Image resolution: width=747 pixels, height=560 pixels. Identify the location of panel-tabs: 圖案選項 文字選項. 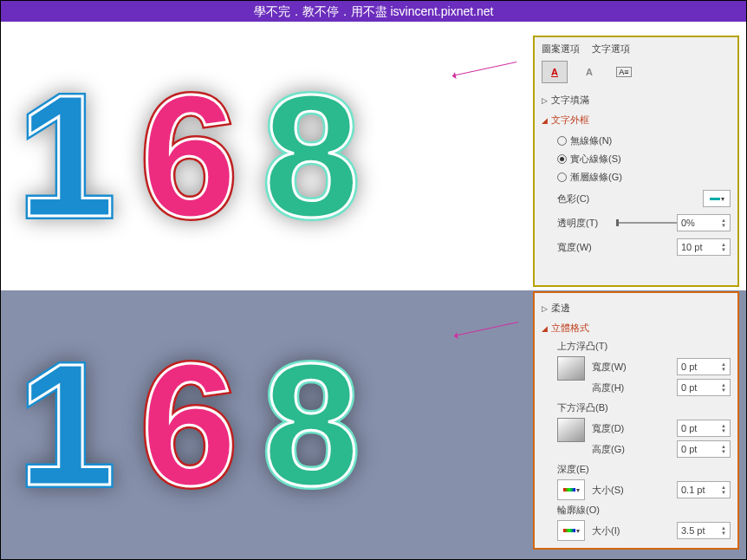
(636, 49).